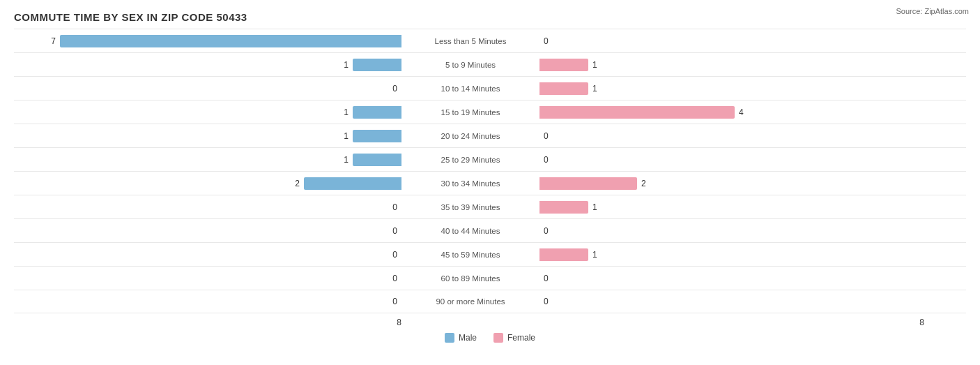 The image size is (980, 365). Describe the element at coordinates (933, 11) in the screenshot. I see `source-label: Source: ZipAtlas.com` at that location.